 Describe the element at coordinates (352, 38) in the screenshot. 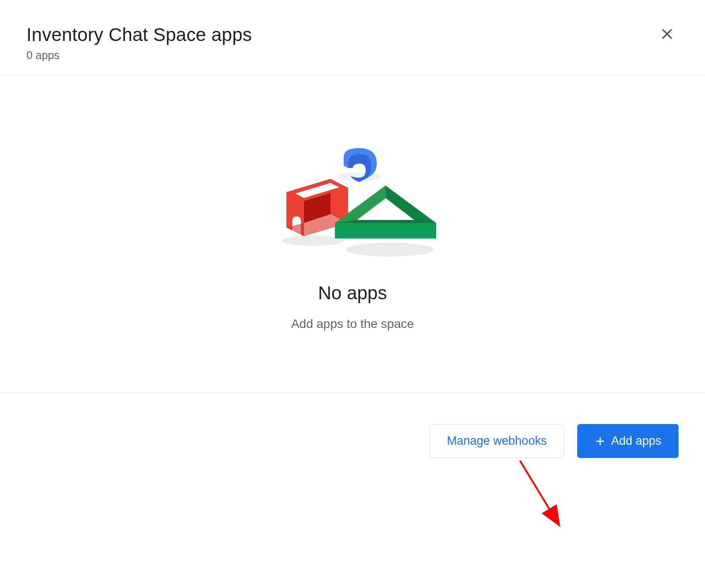

I see `dialog-header: Inventory Chat Space apps 0 apps` at that location.